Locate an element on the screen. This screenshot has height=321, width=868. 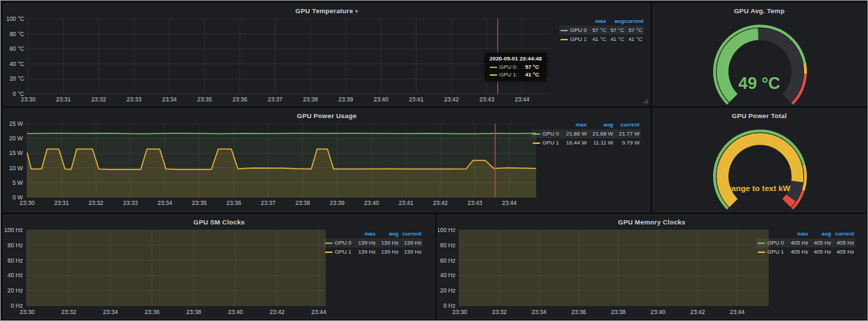
x-axis-tick-label: 23:40 is located at coordinates (381, 99).